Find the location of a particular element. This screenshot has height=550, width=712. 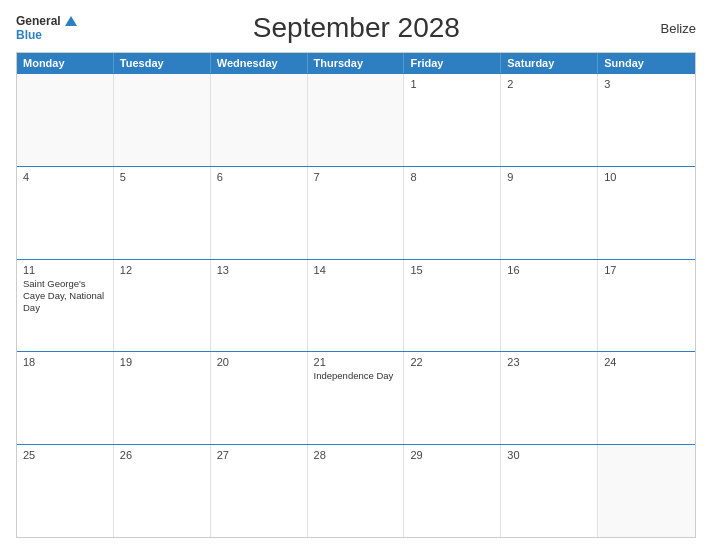

day-number: 13 is located at coordinates (259, 270).